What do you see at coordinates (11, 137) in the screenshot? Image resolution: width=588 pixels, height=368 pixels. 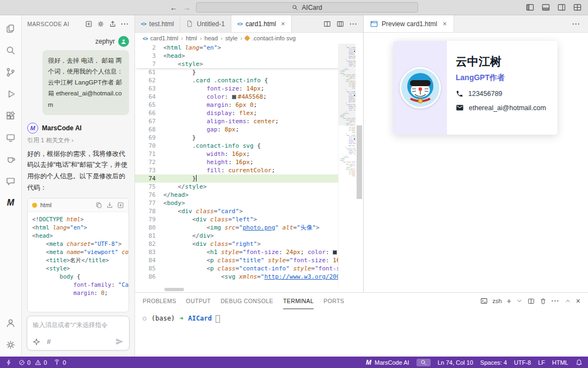 I see `remote-explorer-icon` at bounding box center [11, 137].